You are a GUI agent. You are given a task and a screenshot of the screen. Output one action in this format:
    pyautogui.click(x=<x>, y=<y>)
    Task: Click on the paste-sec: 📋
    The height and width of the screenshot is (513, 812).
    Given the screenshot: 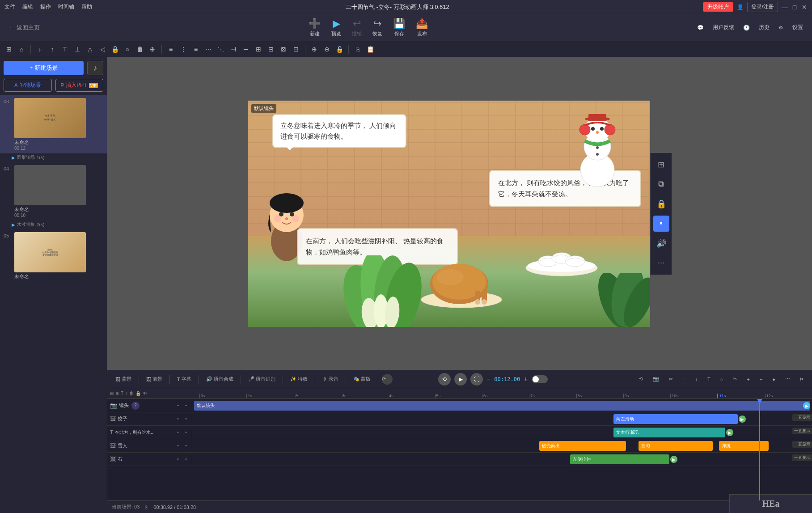 What is the action you would take?
    pyautogui.click(x=370, y=49)
    